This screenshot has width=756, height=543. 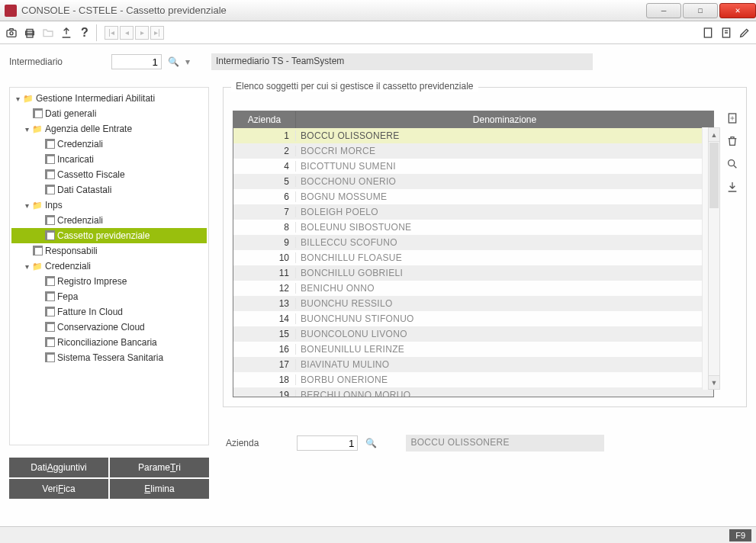 What do you see at coordinates (109, 144) in the screenshot?
I see `tree-ae-credenziali: Credenziali` at bounding box center [109, 144].